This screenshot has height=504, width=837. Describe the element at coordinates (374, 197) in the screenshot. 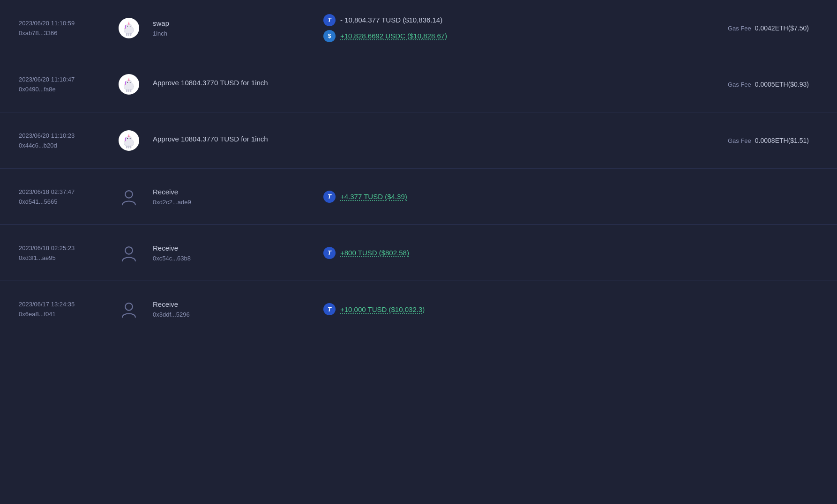

I see `amount-text: +4.377 TUSD ($4.39)` at that location.